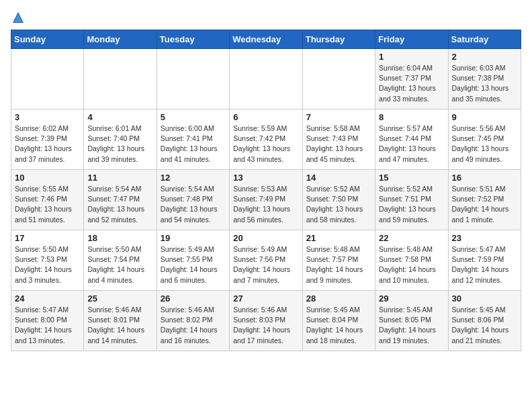 The image size is (532, 411). What do you see at coordinates (47, 238) in the screenshot?
I see `day-number: 17` at bounding box center [47, 238].